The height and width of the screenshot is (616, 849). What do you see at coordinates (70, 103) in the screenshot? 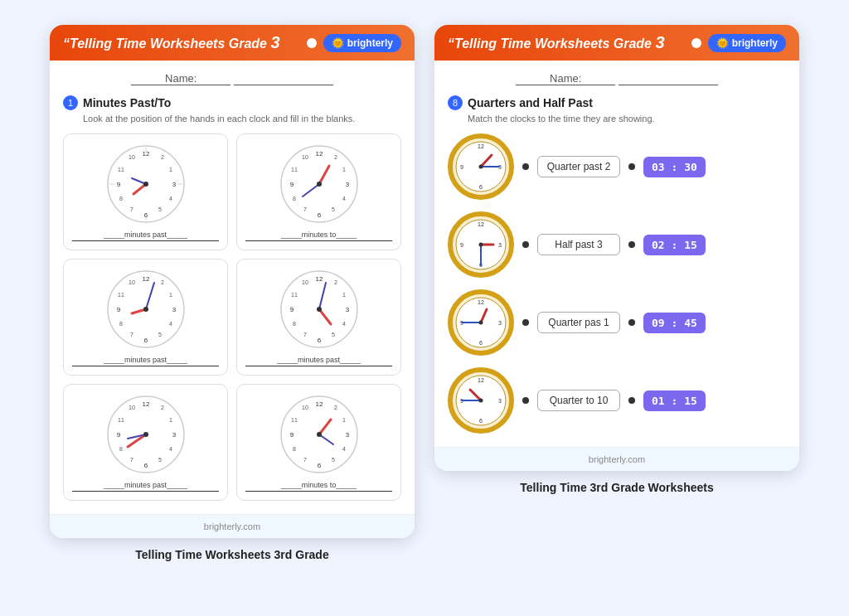
I see `left-section-num: 1` at bounding box center [70, 103].